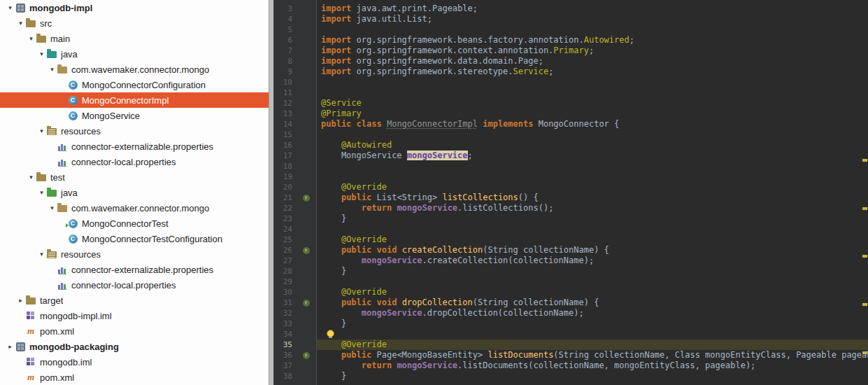 The image size is (868, 385). What do you see at coordinates (134, 115) in the screenshot?
I see `tree-item-mongoservice: MongoService` at bounding box center [134, 115].